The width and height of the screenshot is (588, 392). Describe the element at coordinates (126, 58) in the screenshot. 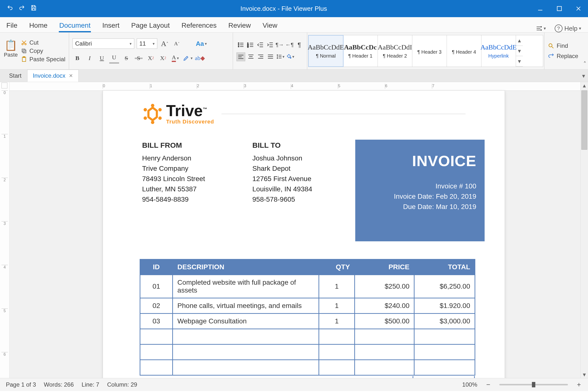

I see `strikethrough-button: S` at that location.